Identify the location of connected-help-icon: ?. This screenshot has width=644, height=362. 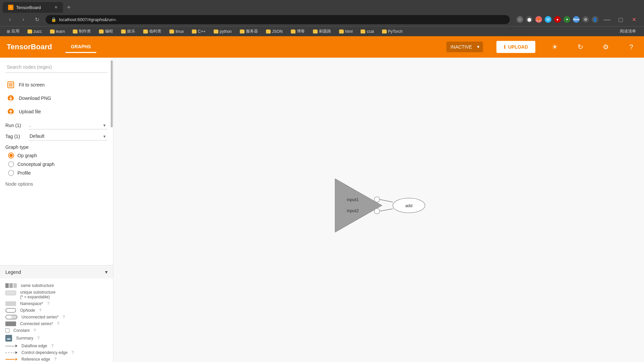
(58, 324).